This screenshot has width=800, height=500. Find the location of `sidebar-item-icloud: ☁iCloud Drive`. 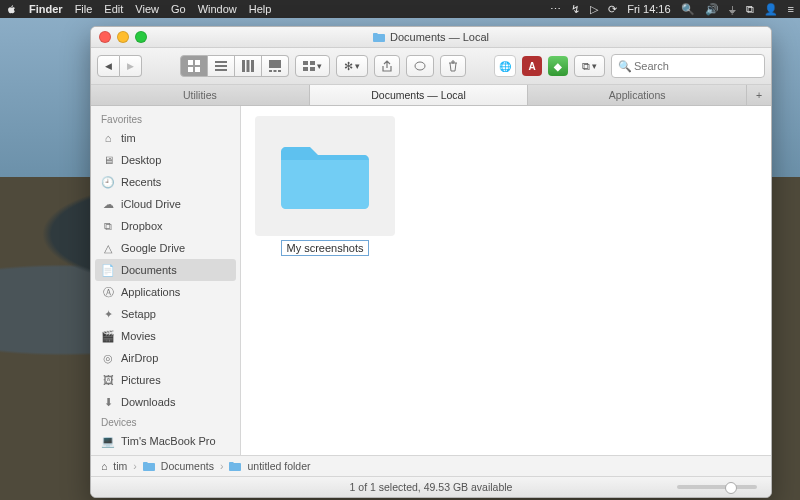

sidebar-item-icloud: ☁iCloud Drive is located at coordinates (166, 204).